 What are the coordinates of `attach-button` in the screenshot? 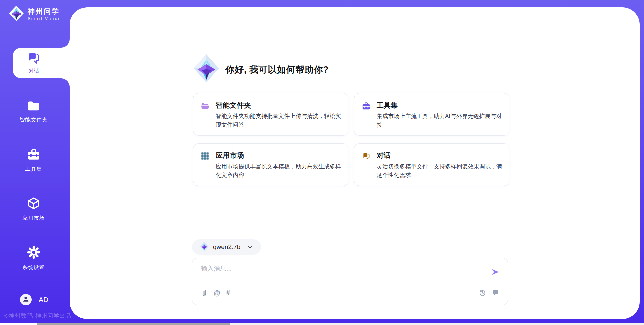 It's located at (204, 293).